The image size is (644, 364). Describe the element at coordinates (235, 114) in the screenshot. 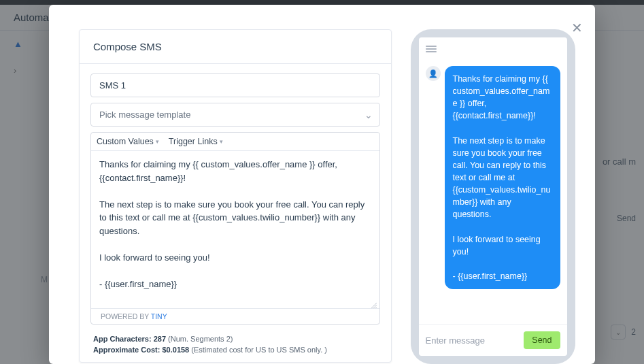

I see `template-placeholder: Pick message template` at that location.